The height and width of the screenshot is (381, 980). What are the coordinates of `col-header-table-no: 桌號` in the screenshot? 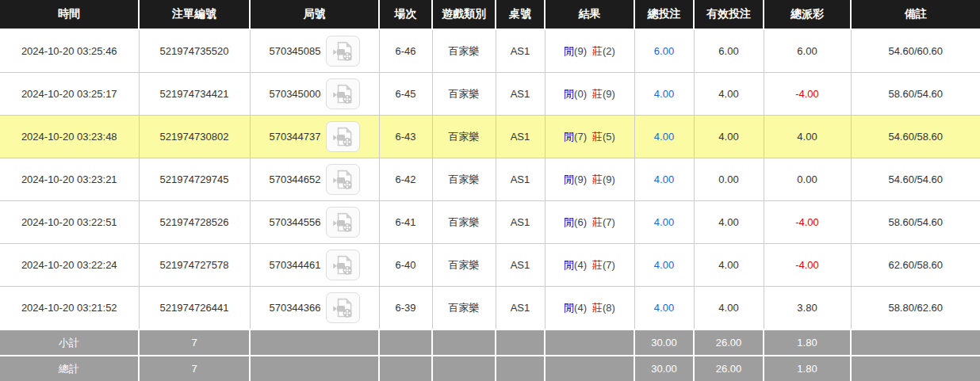 It's located at (520, 14).